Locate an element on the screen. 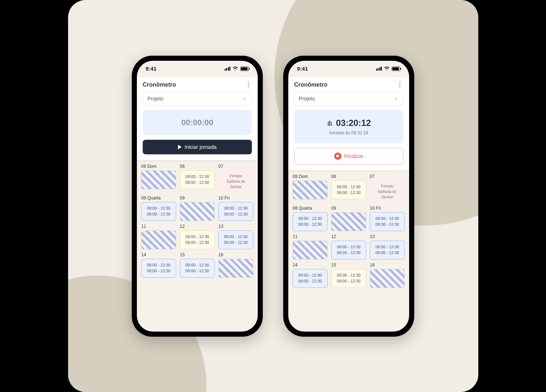  day-label: 07 is located at coordinates (236, 166).